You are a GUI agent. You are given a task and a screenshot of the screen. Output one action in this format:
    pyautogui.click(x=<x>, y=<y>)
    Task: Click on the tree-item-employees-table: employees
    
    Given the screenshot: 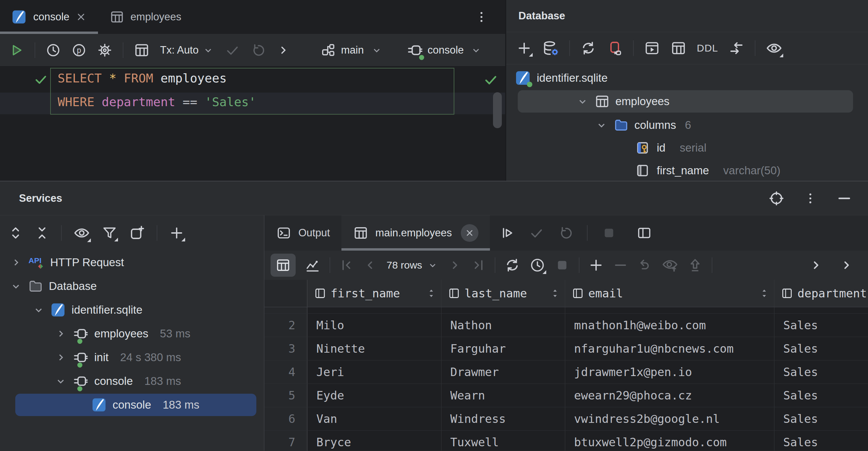 What is the action you would take?
    pyautogui.click(x=686, y=101)
    